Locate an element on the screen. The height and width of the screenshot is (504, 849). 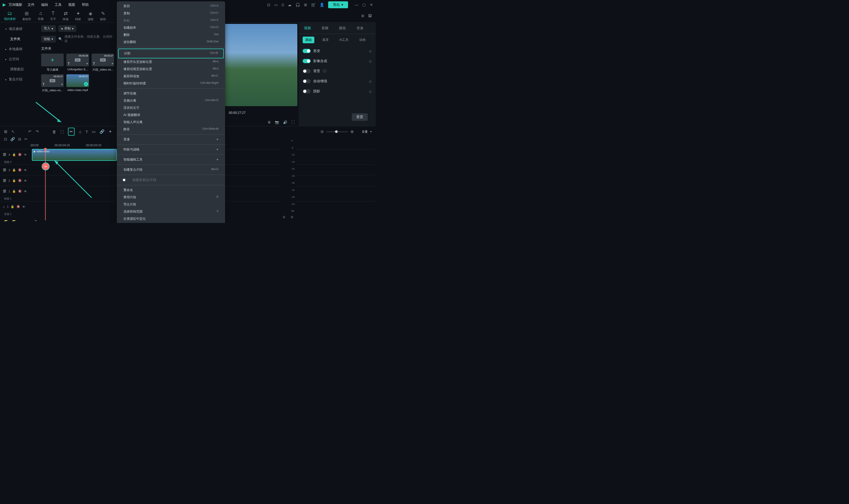
sidebar-item-5: ▸复合片段 is located at coordinates (19, 79).